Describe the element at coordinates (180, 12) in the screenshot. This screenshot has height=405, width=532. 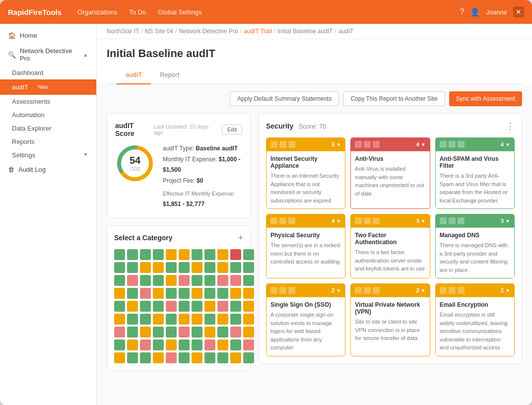
I see `nav-global-settings: Global Settings` at that location.